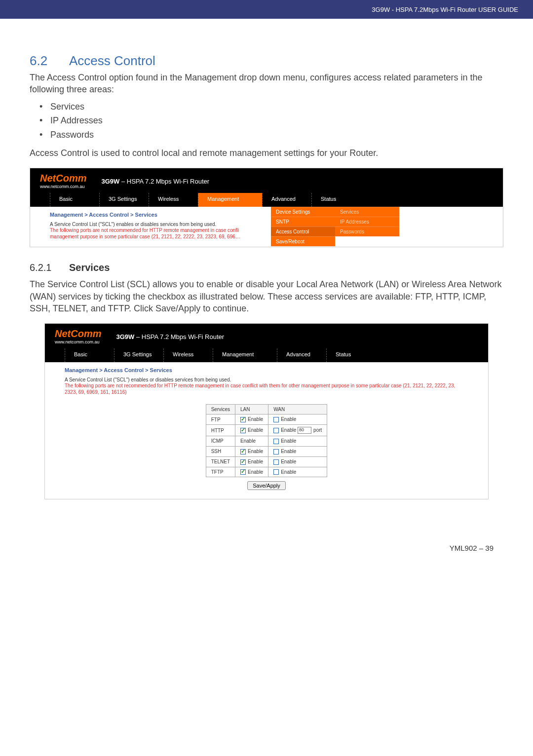  What do you see at coordinates (266, 462) in the screenshot?
I see `table-row: TELNETEnableEnable` at bounding box center [266, 462].